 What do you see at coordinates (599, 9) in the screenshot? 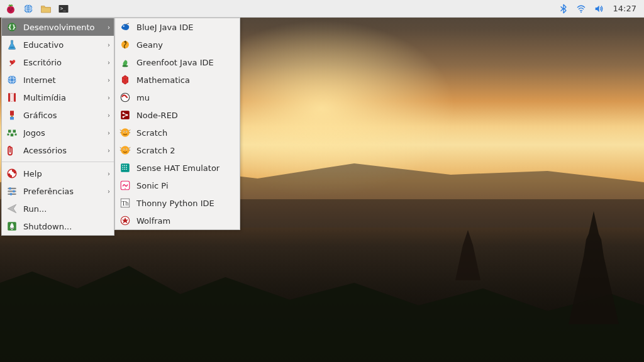
I see `volume-tray` at bounding box center [599, 9].